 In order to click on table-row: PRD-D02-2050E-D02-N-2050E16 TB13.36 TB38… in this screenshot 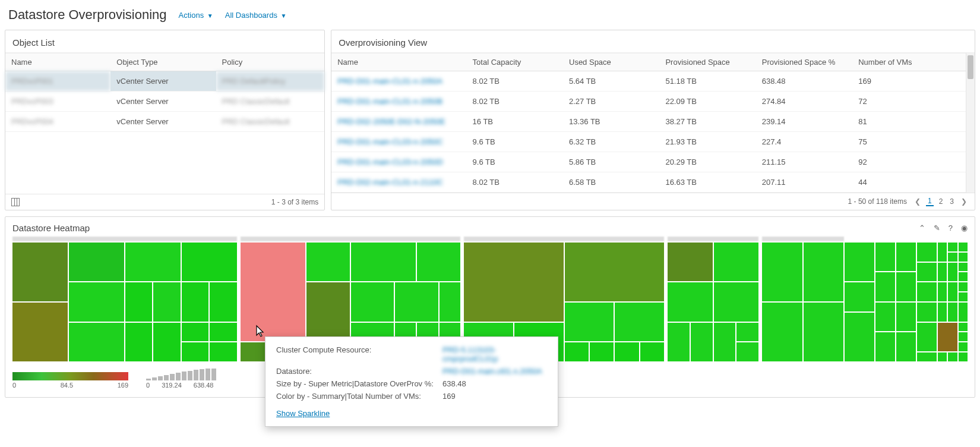, I will do `click(653, 122)`.